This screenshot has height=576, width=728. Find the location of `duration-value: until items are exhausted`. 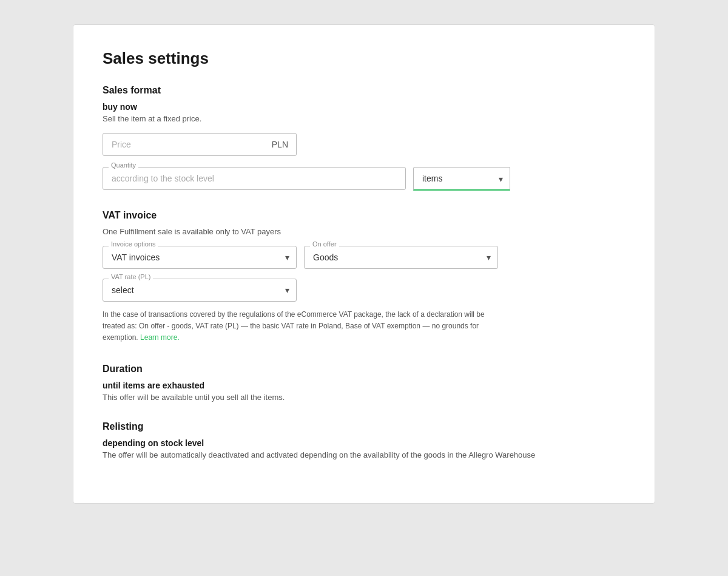

duration-value: until items are exhausted is located at coordinates (364, 385).